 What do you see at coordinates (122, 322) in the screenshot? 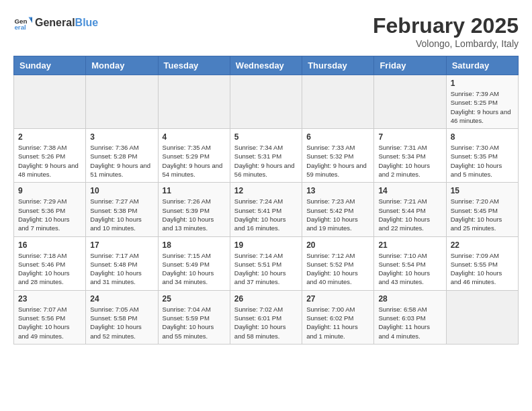
I see `day-info: Sunrise: 7:05 AM Sunset: 5:58 PM Dayligh…` at bounding box center [122, 322].